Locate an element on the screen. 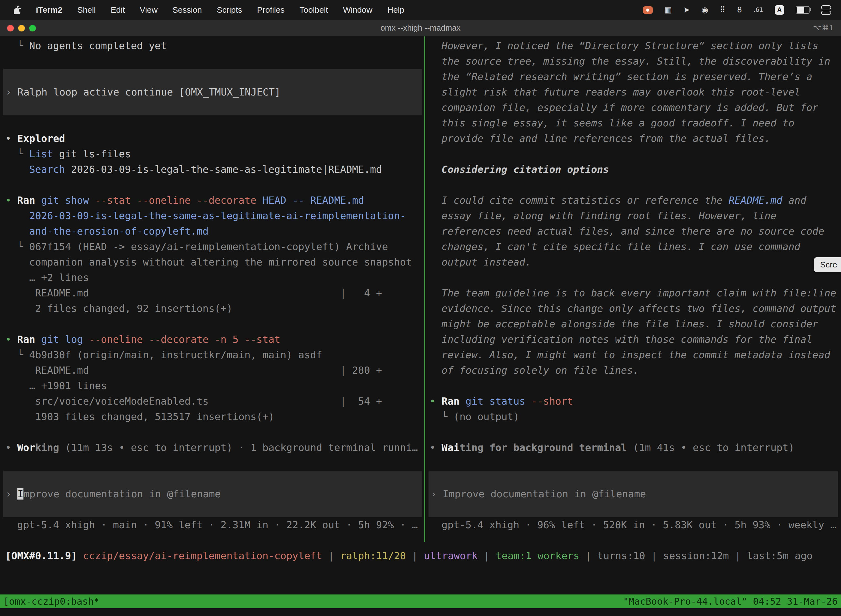  terminal-line: slight risk that future readers may over… is located at coordinates (633, 92).